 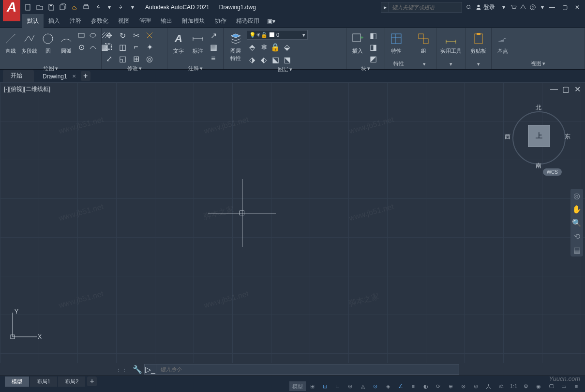 What do you see at coordinates (124, 21) in the screenshot?
I see `tab-view: 视图` at bounding box center [124, 21].